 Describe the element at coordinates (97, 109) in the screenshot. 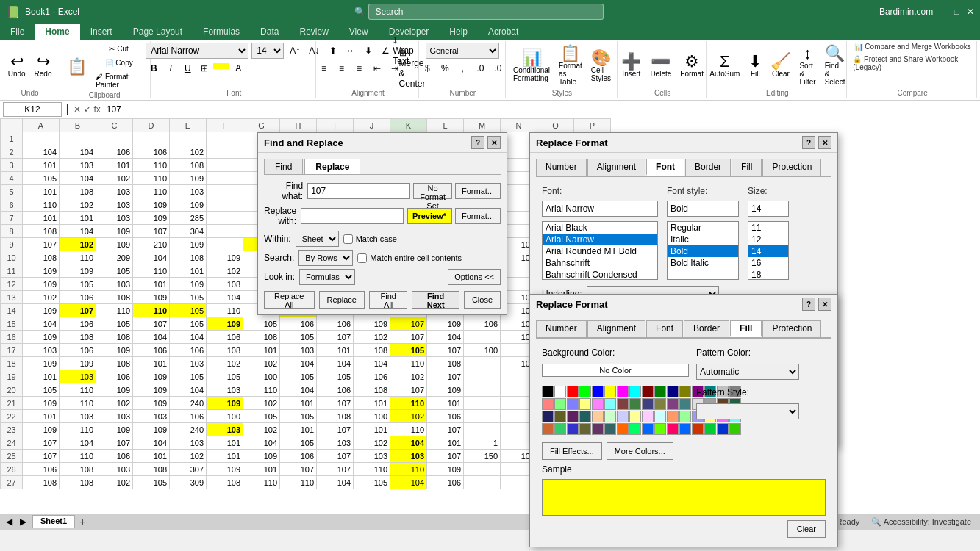

I see `insert-function-icon: fx` at that location.